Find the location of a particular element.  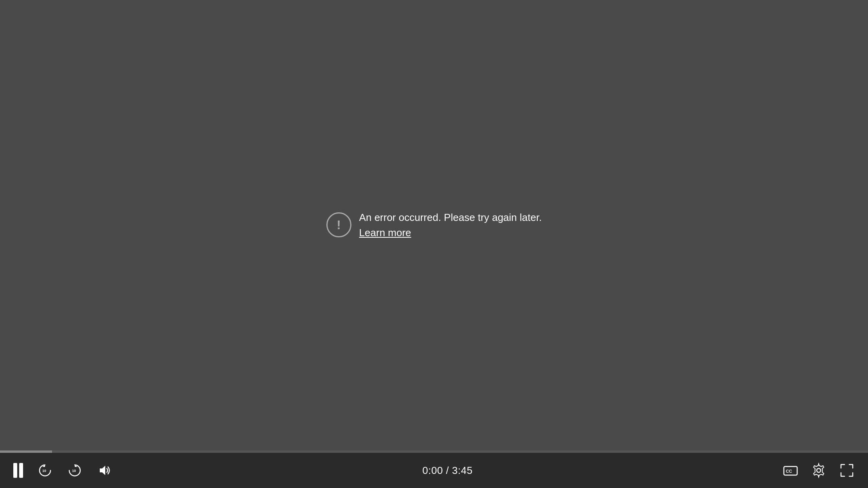

learn-more-link: Learn more is located at coordinates (451, 233).